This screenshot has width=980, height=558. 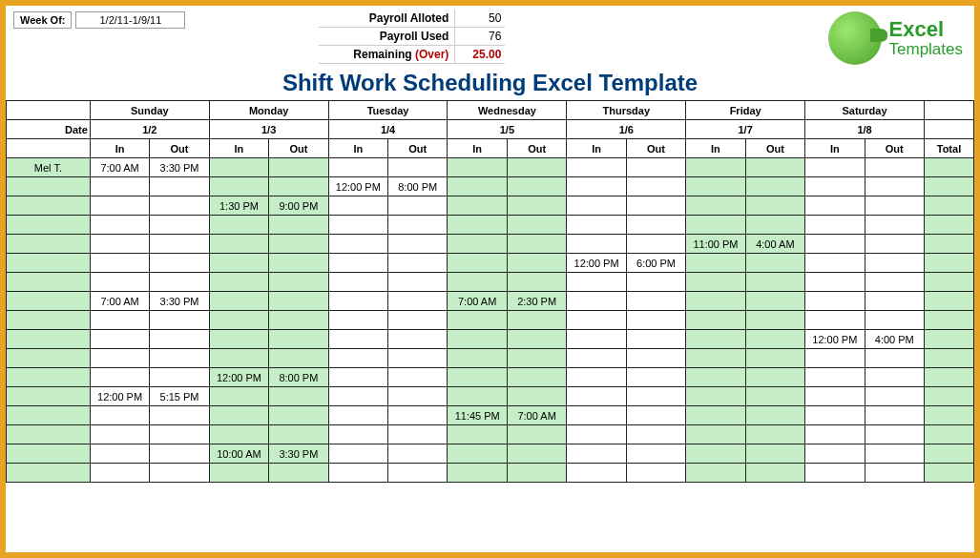 What do you see at coordinates (299, 378) in the screenshot?
I see `time-cell: 8:00 PM` at bounding box center [299, 378].